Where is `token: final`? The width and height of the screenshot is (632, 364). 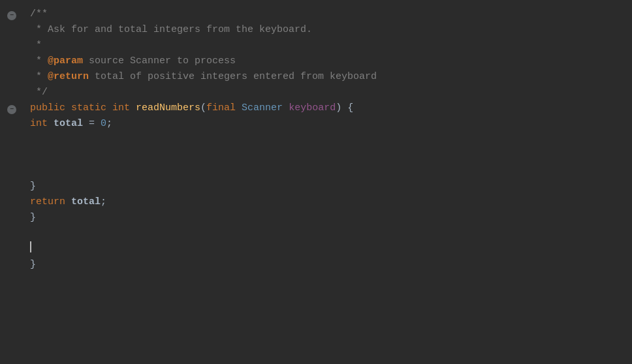
token: final is located at coordinates (224, 108).